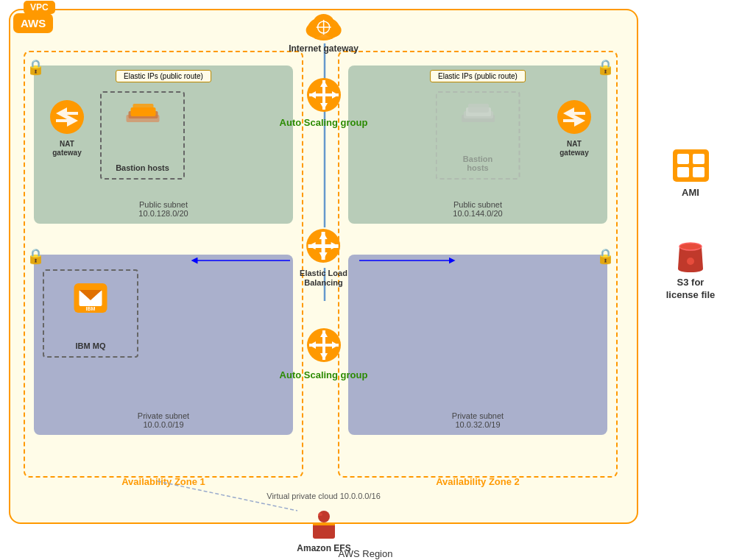 This screenshot has width=731, height=560. What do you see at coordinates (324, 375) in the screenshot?
I see `auto-scaling-group-label-2: Auto Scaling group` at bounding box center [324, 375].